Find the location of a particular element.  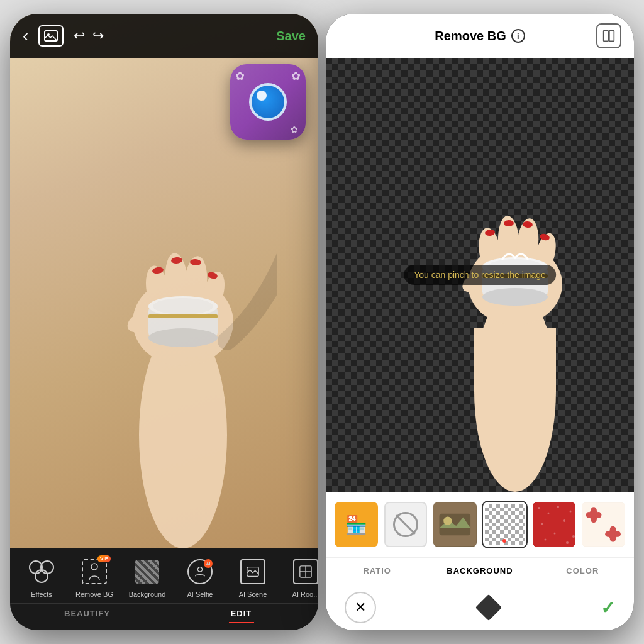

effects-icon is located at coordinates (42, 572).